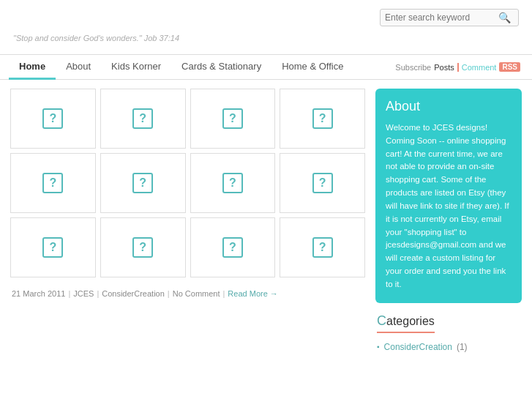  Describe the element at coordinates (38, 294) in the screenshot. I see `post-date: 21 March 2011` at that location.